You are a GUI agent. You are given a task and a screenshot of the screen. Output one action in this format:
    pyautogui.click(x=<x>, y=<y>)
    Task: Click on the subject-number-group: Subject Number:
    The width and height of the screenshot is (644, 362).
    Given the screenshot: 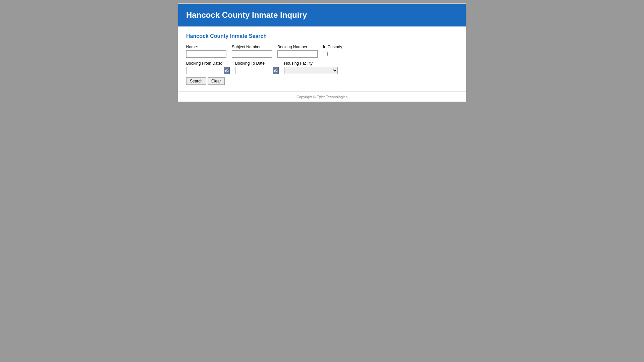 What is the action you would take?
    pyautogui.click(x=252, y=51)
    